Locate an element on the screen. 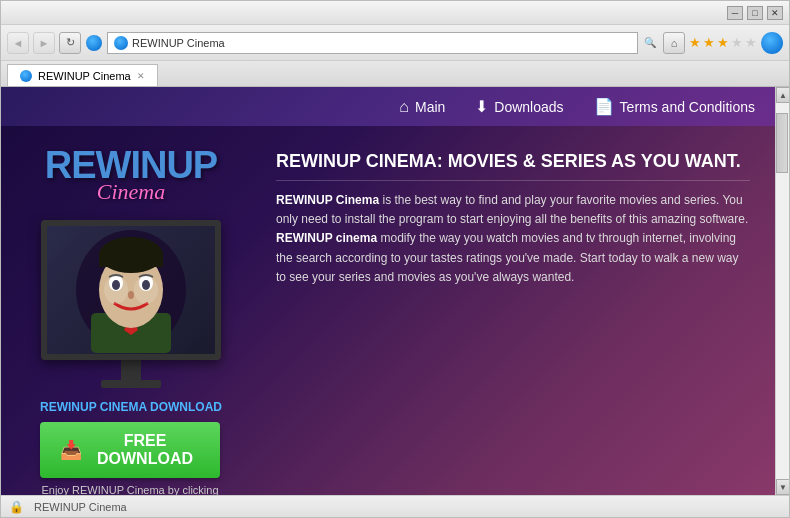  home-nav-icon: ⌂ is located at coordinates (404, 107).